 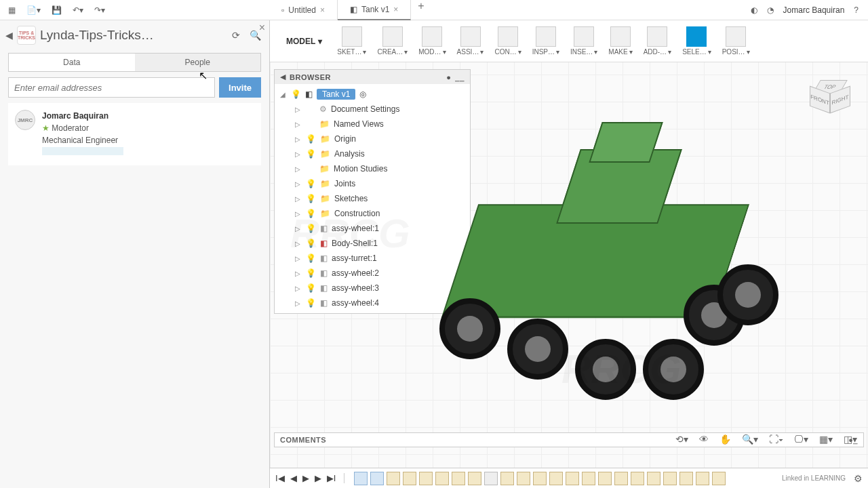 What do you see at coordinates (306, 479) in the screenshot?
I see `play-icon: ▶` at bounding box center [306, 479].